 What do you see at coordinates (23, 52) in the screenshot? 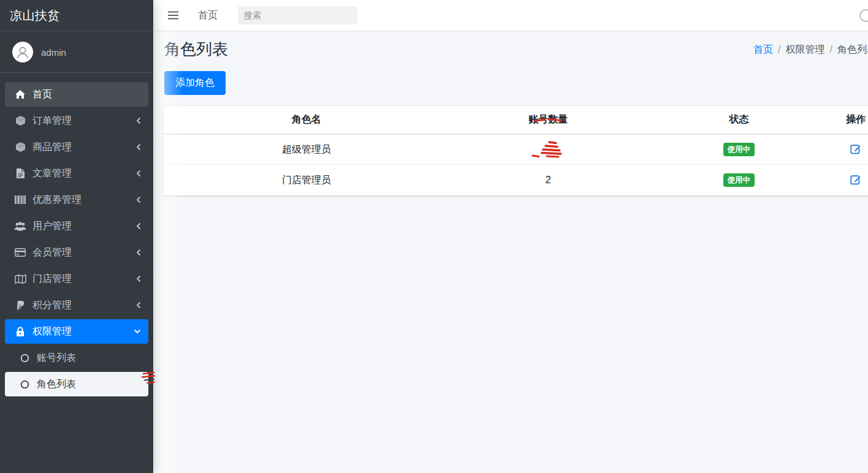
I see `user-icon` at bounding box center [23, 52].